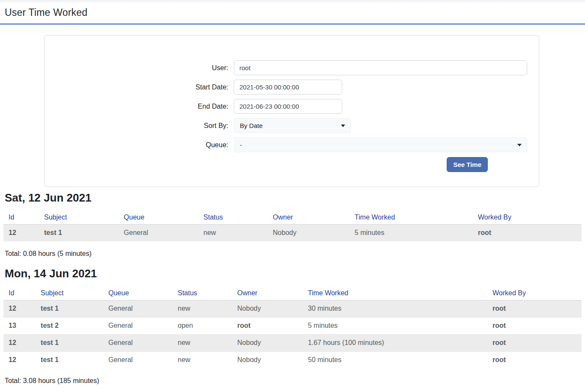  I want to click on cell-time-worked: 30 minutes, so click(395, 309).